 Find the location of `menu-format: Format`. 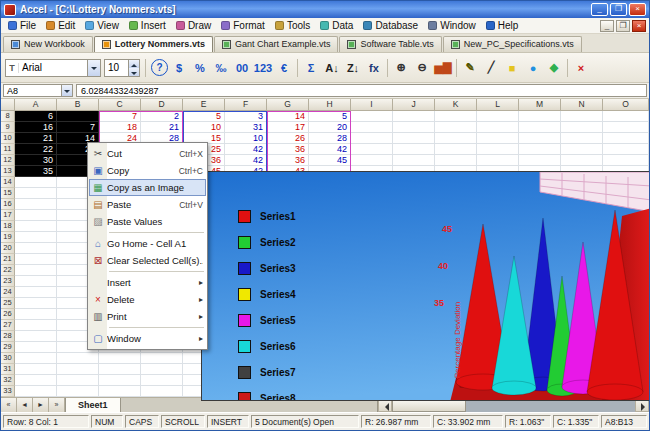

menu-format: Format is located at coordinates (243, 26).